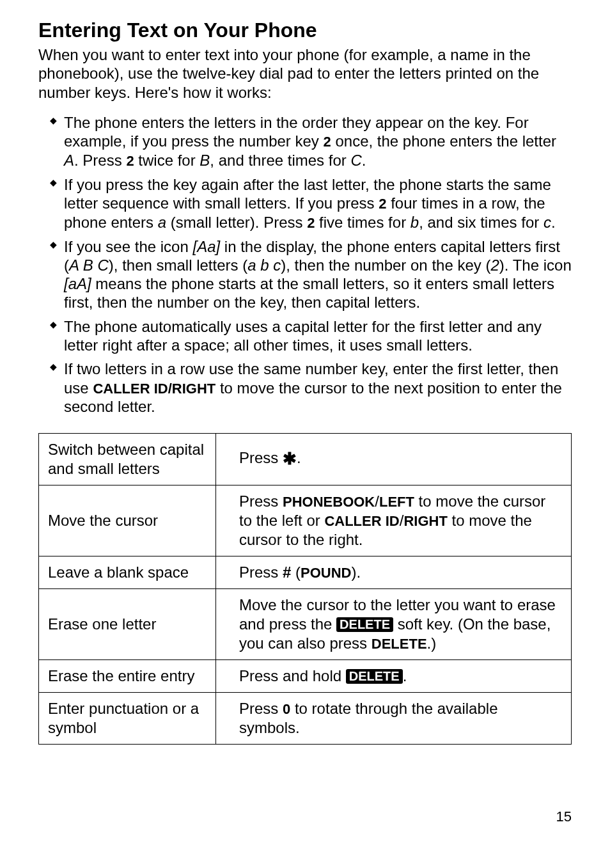 The height and width of the screenshot is (868, 610). Describe the element at coordinates (414, 223) in the screenshot. I see `letter: b` at that location.